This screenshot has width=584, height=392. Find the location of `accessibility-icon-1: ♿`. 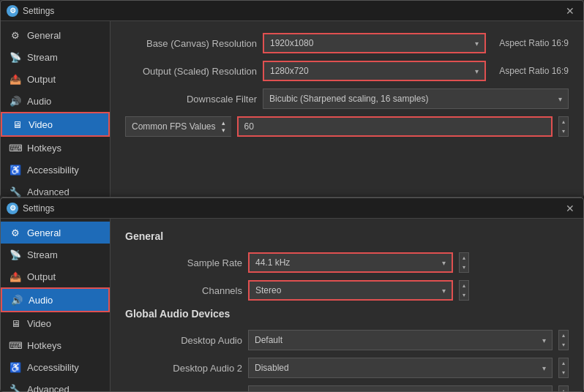

accessibility-icon-1: ♿ is located at coordinates (15, 170).